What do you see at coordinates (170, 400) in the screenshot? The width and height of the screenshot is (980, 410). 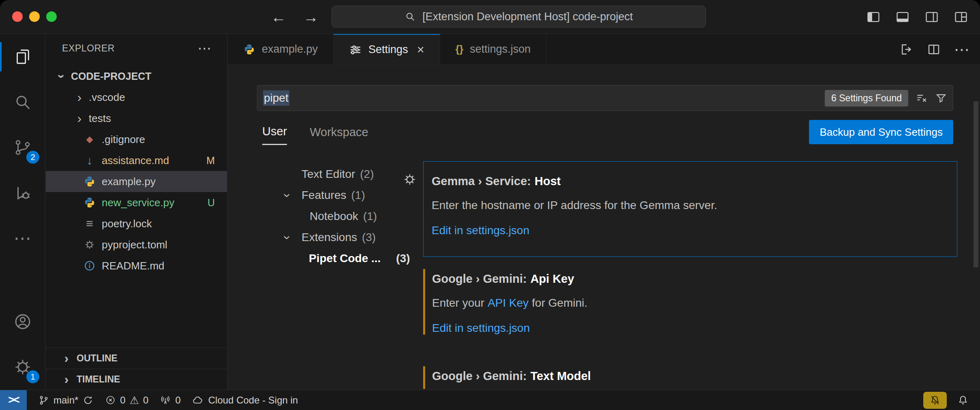 I see `ports-status-item: 0` at bounding box center [170, 400].